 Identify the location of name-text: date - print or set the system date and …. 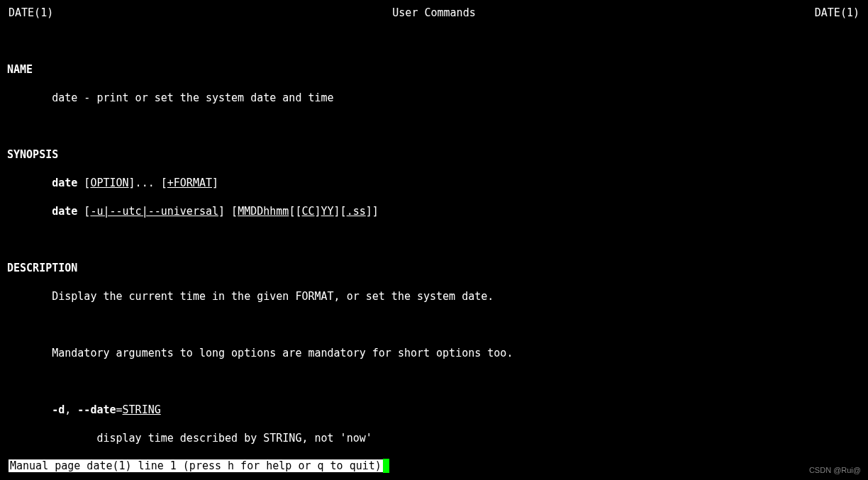
(434, 98).